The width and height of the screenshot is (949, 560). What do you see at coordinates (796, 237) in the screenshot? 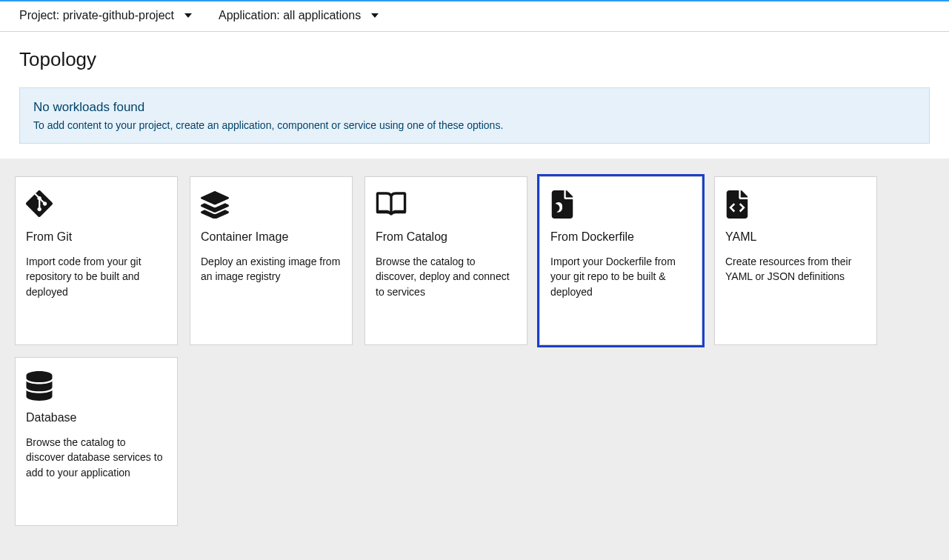
I see `card-title: YAML` at bounding box center [796, 237].